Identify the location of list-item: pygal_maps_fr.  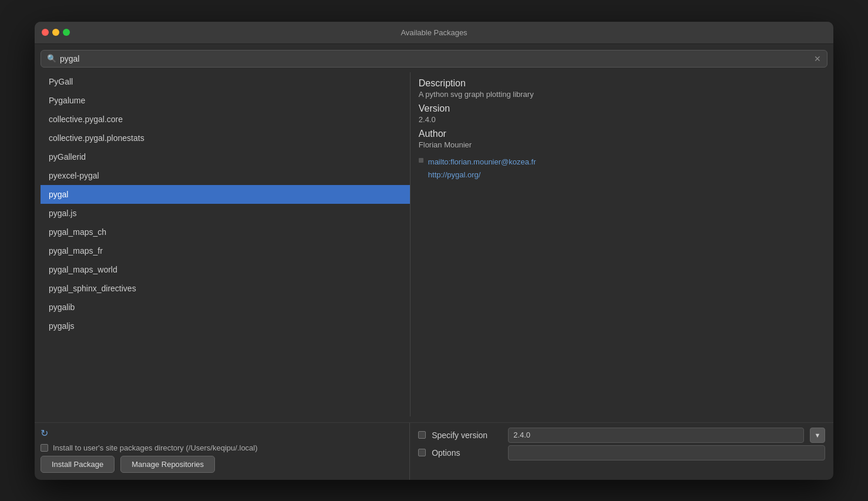
(226, 251).